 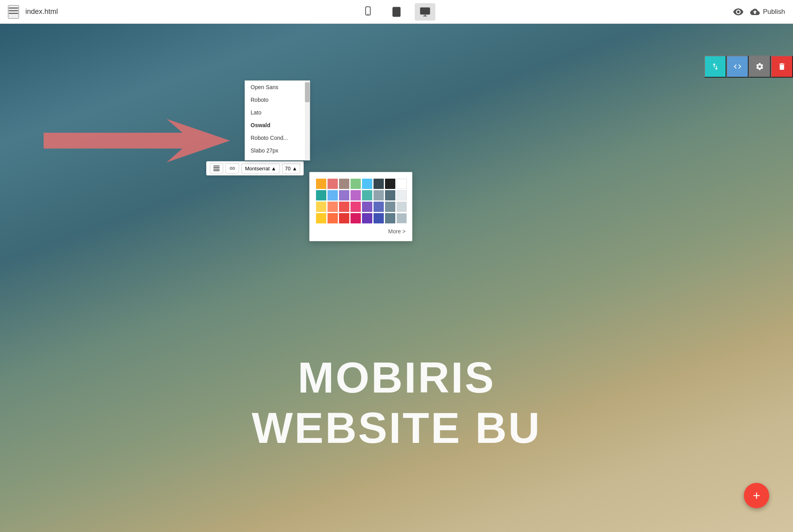 I want to click on link-button, so click(x=232, y=168).